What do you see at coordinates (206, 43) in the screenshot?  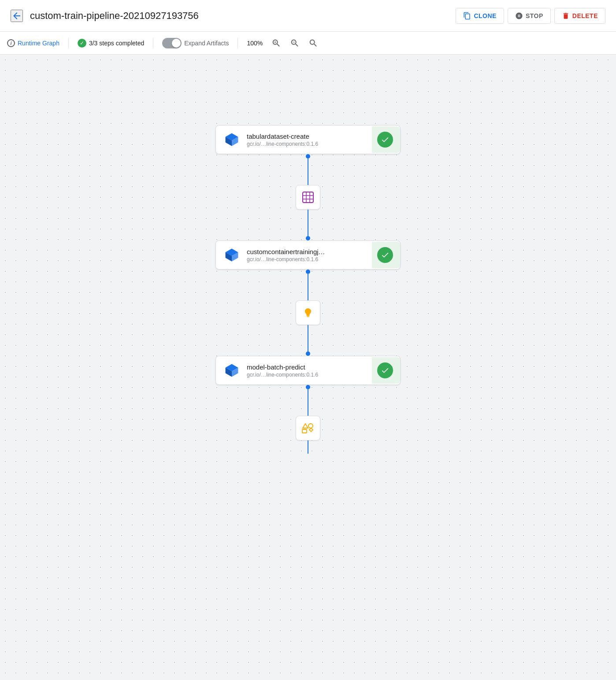 I see `expand-artifacts-label: Expand Artifacts` at bounding box center [206, 43].